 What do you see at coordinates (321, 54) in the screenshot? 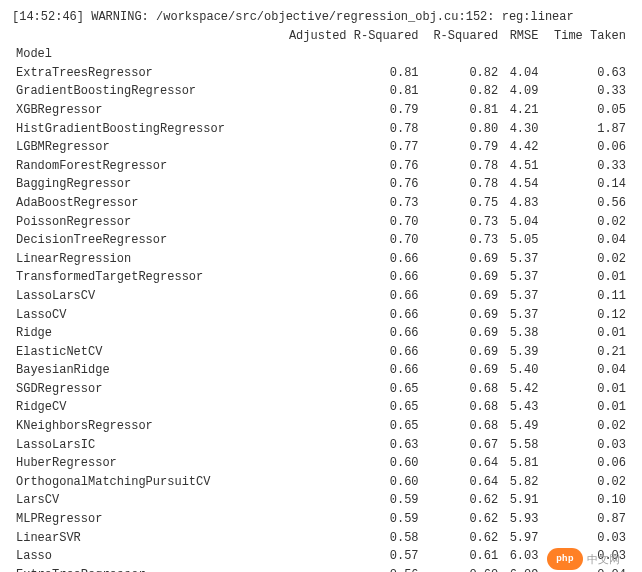
I see `index-label: Model` at bounding box center [321, 54].